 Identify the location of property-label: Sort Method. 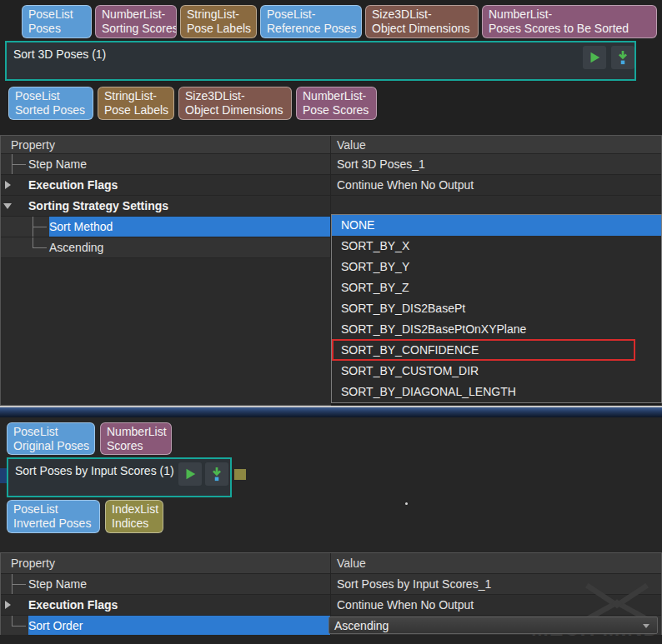
(81, 227).